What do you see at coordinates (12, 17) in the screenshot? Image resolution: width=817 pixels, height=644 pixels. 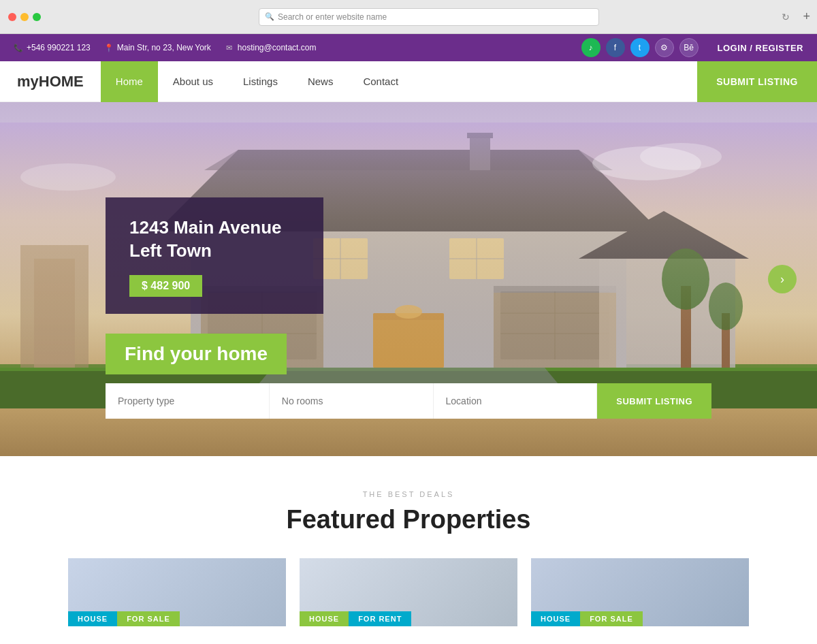 I see `close-button` at bounding box center [12, 17].